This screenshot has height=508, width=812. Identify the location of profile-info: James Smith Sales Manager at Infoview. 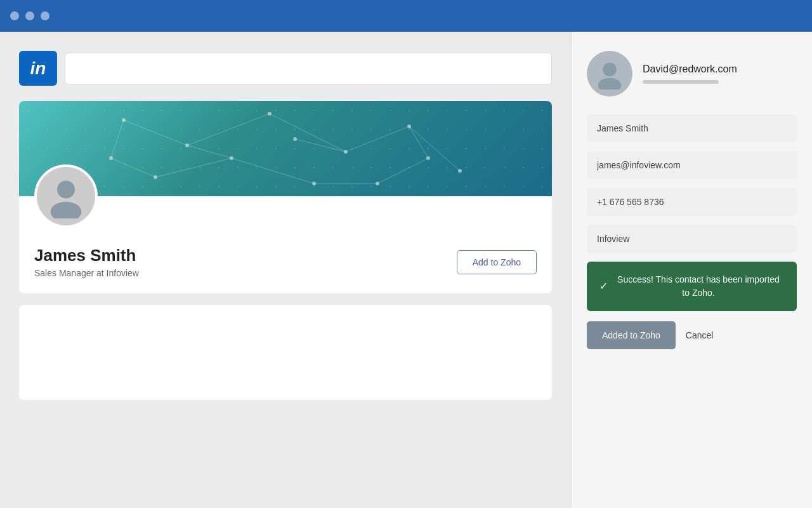
(86, 262).